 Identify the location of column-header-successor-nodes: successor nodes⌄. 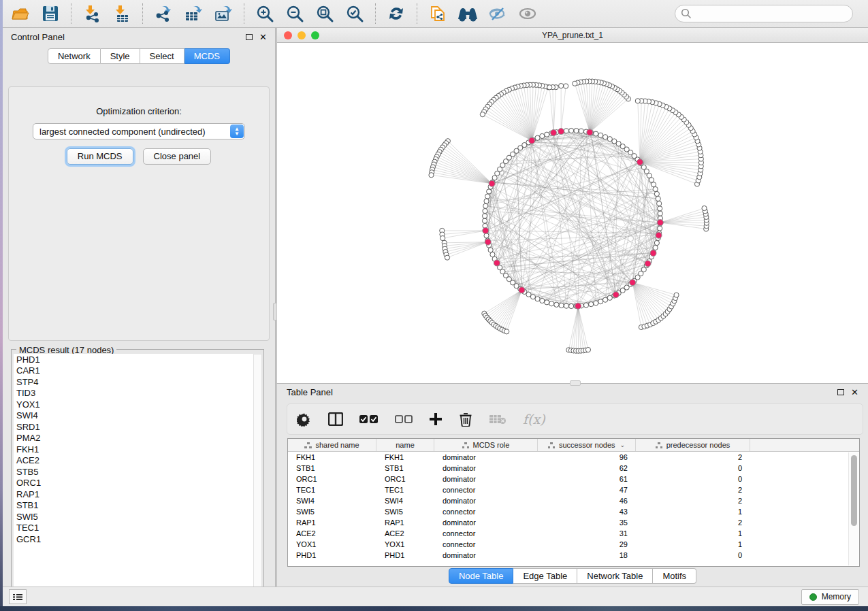
(587, 445).